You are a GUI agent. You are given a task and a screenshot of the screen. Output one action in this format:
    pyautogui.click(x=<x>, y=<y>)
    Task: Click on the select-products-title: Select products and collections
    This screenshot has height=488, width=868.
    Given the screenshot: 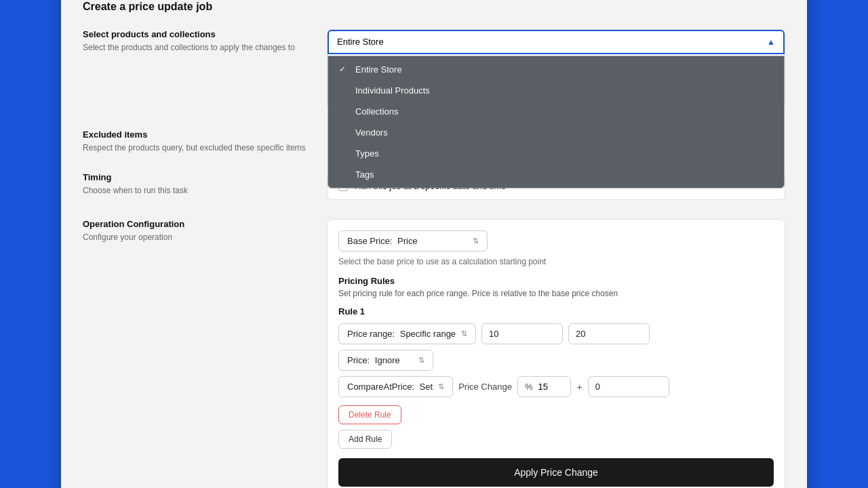 What is the action you would take?
    pyautogui.click(x=197, y=34)
    